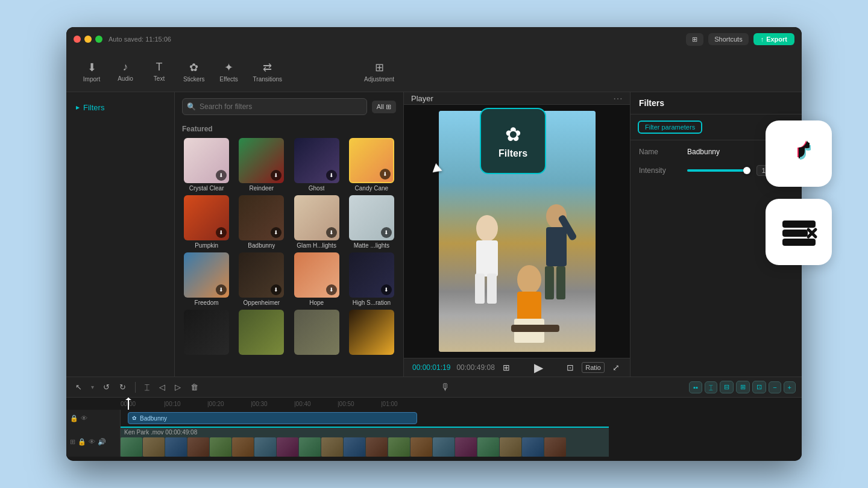  What do you see at coordinates (92, 442) in the screenshot?
I see `video-track-eye-icon: 👁` at bounding box center [92, 442].